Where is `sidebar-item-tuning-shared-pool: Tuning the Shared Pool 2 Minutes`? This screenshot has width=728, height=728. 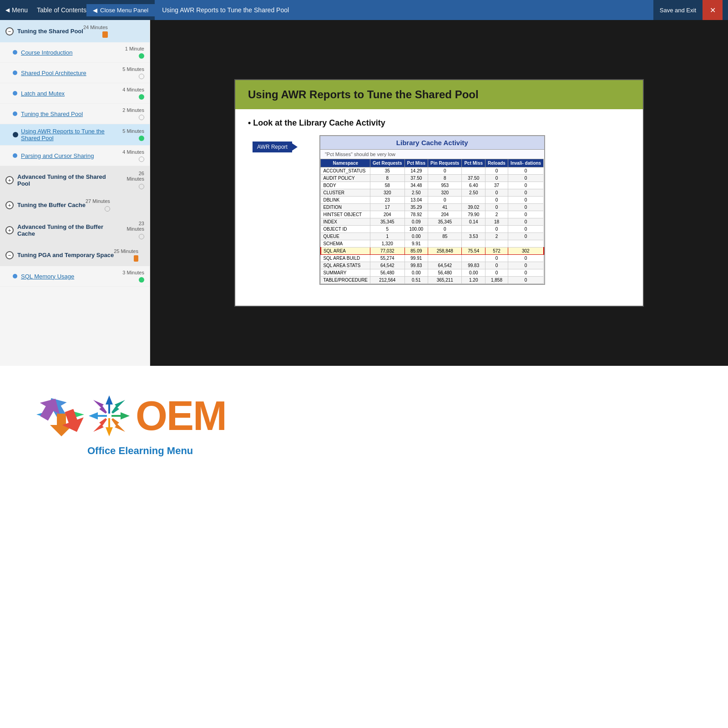
sidebar-item-tuning-shared-pool: Tuning the Shared Pool 2 Minutes is located at coordinates (75, 114).